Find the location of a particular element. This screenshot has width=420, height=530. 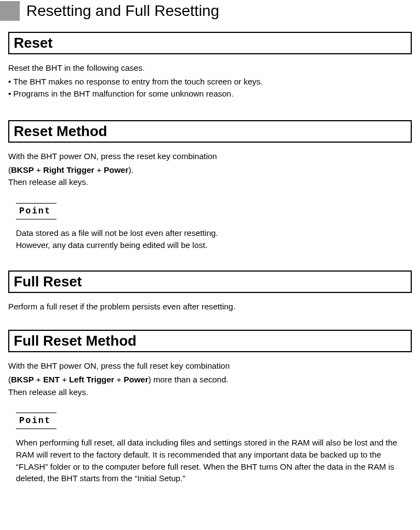

point-block-reset: Point Data stored as a file will not be … is located at coordinates (210, 227).